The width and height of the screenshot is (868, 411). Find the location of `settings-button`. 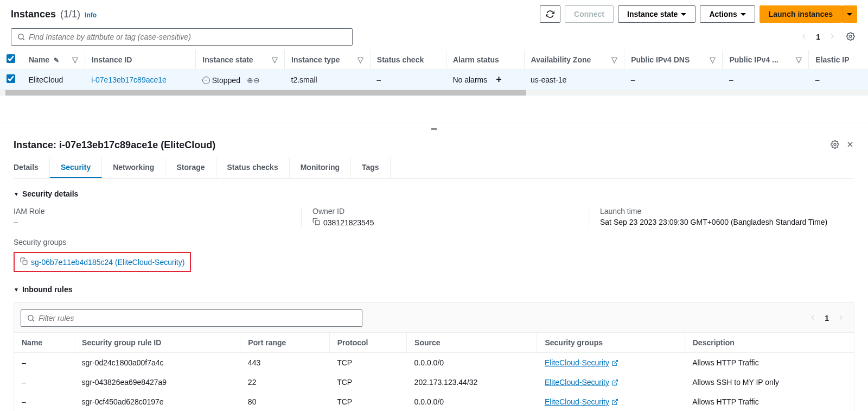

settings-button is located at coordinates (851, 37).